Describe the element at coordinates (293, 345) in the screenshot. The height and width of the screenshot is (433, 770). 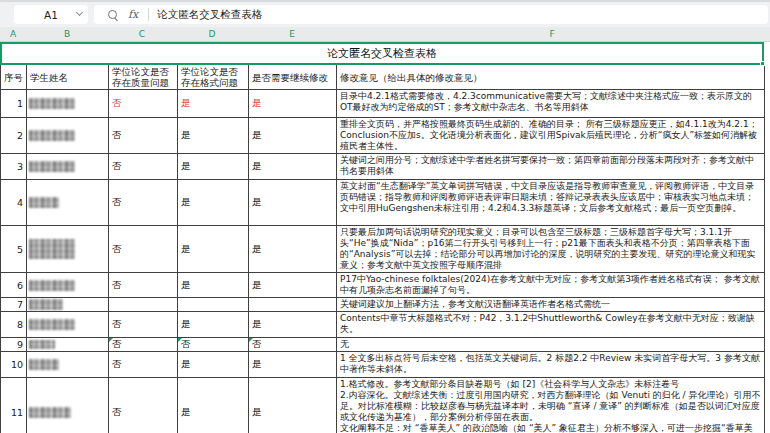
I see `cell-needs-revision-flagged: 否` at that location.